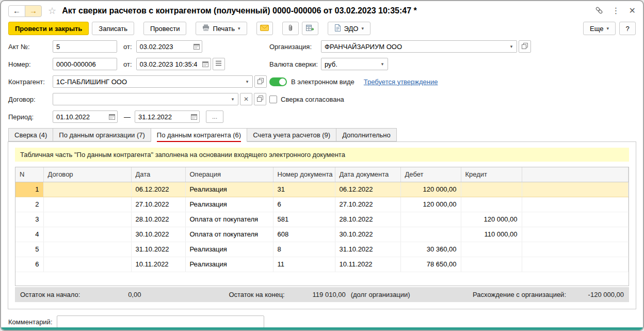 Image resolution: width=644 pixels, height=331 pixels. What do you see at coordinates (87, 175) in the screenshot?
I see `header-contract: Договор` at bounding box center [87, 175].